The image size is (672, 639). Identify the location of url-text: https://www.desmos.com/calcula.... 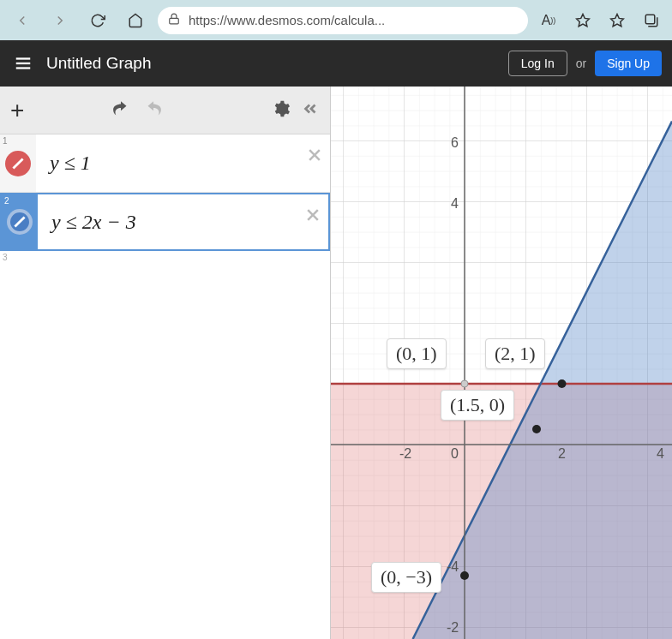
(286, 21).